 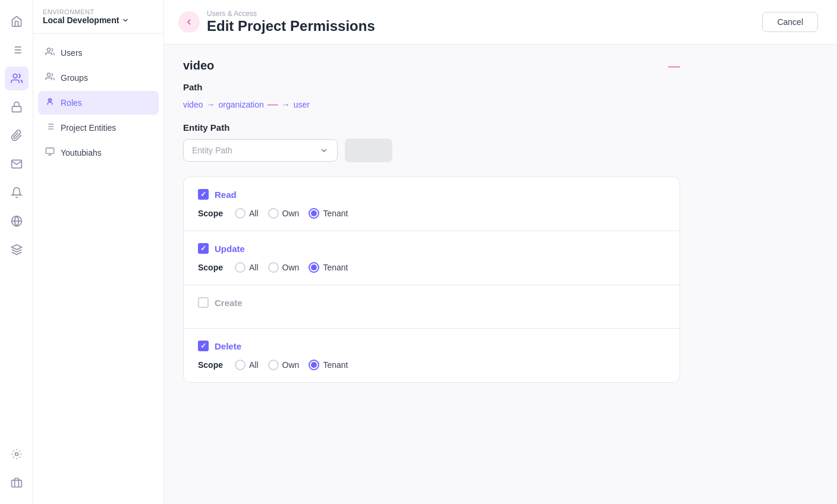 What do you see at coordinates (324, 150) in the screenshot?
I see `dropdown-chevron-icon` at bounding box center [324, 150].